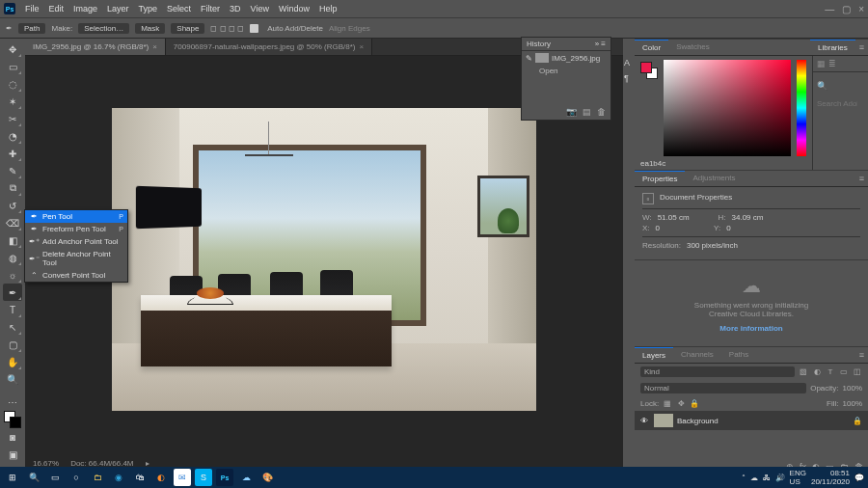  I want to click on layer-thumbnail, so click(664, 420).